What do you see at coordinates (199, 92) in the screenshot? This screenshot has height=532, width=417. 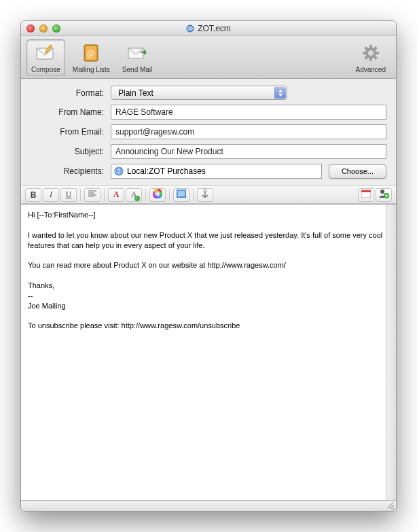 I see `format-select: Plain Text` at bounding box center [199, 92].